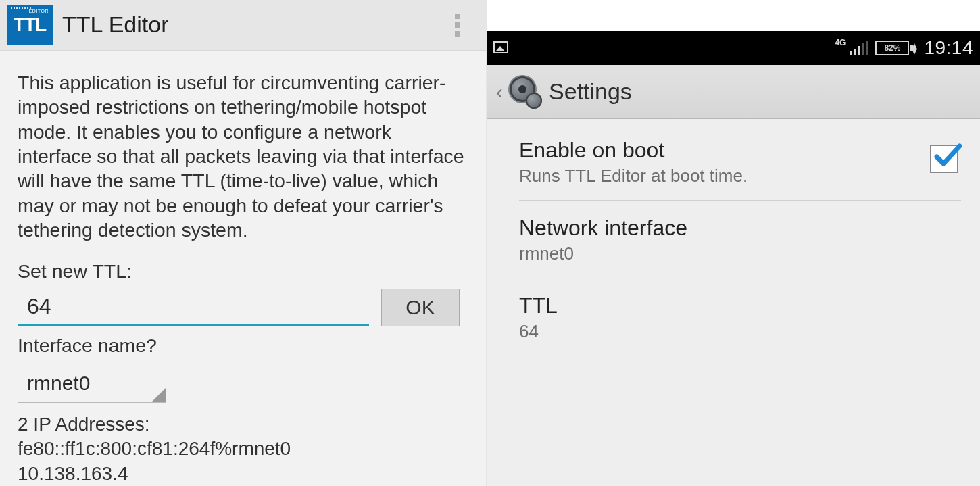  What do you see at coordinates (740, 239) in the screenshot?
I see `pref-network-interface: Network interface rmnet0` at bounding box center [740, 239].